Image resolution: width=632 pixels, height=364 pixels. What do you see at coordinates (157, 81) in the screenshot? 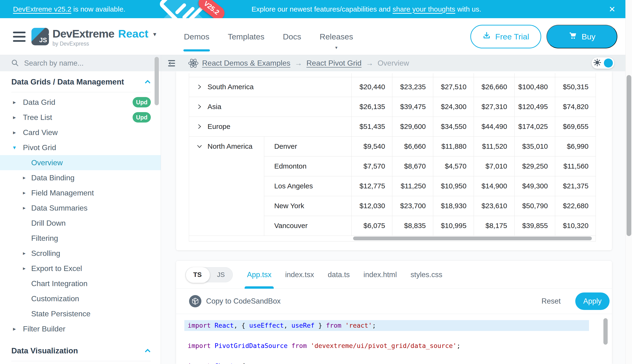
I see `sidebar-scrollbar-thumb` at bounding box center [157, 81].